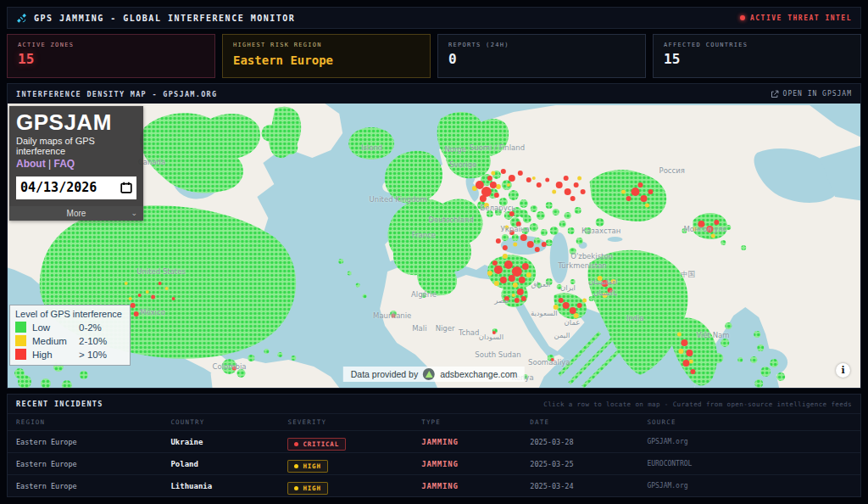 The height and width of the screenshot is (504, 868). I want to click on cell-source: EUROCONTROL, so click(749, 463).